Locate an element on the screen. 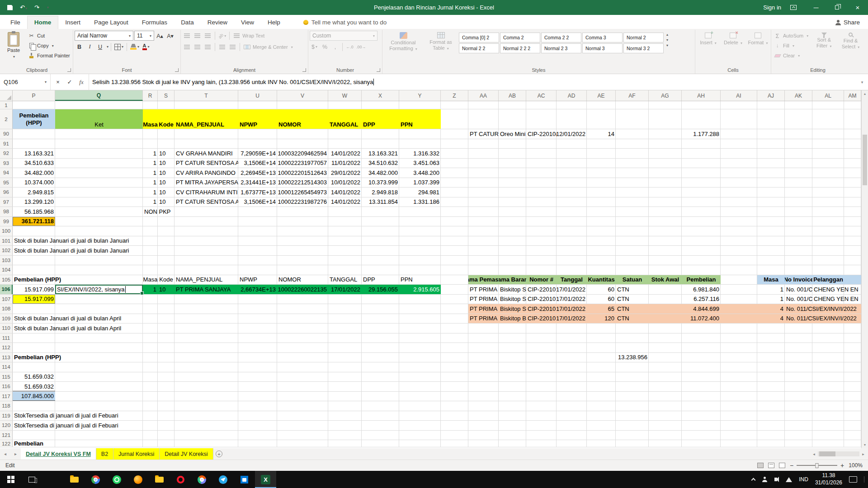 Image resolution: width=868 pixels, height=488 pixels. cell-AD94 is located at coordinates (571, 173).